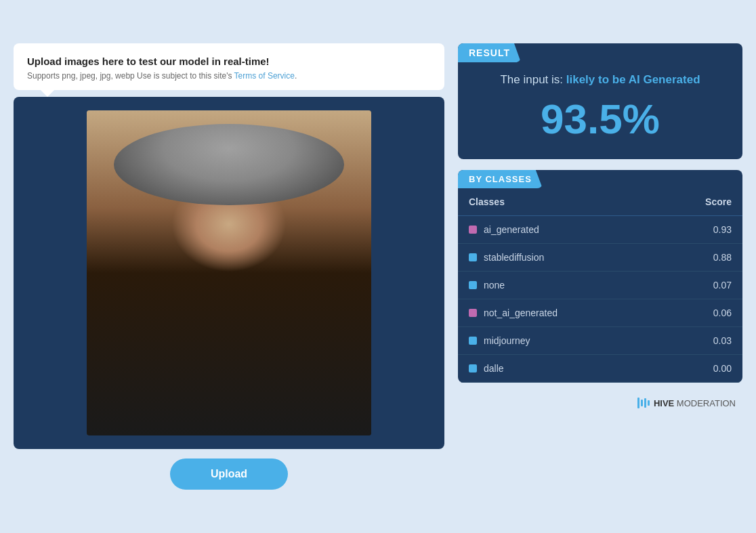 This screenshot has width=756, height=533. I want to click on class-cell: stablediffusion, so click(557, 257).